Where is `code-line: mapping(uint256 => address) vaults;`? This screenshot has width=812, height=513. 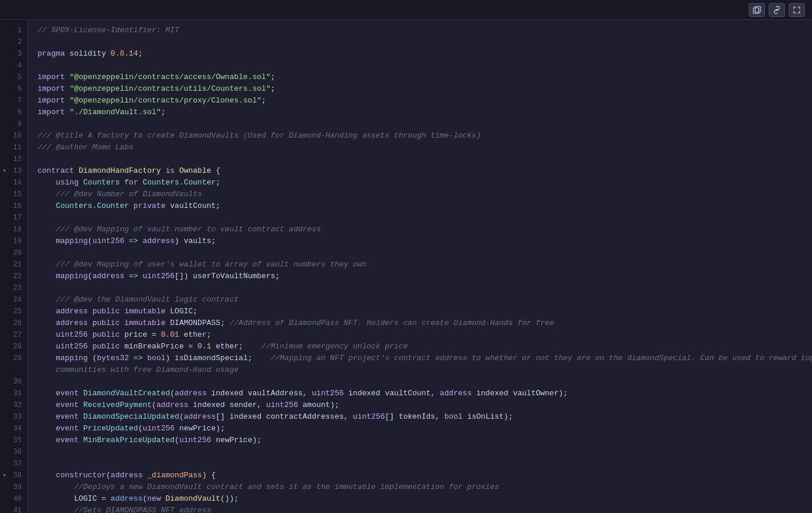 code-line: mapping(uint256 => address) vaults; is located at coordinates (425, 241).